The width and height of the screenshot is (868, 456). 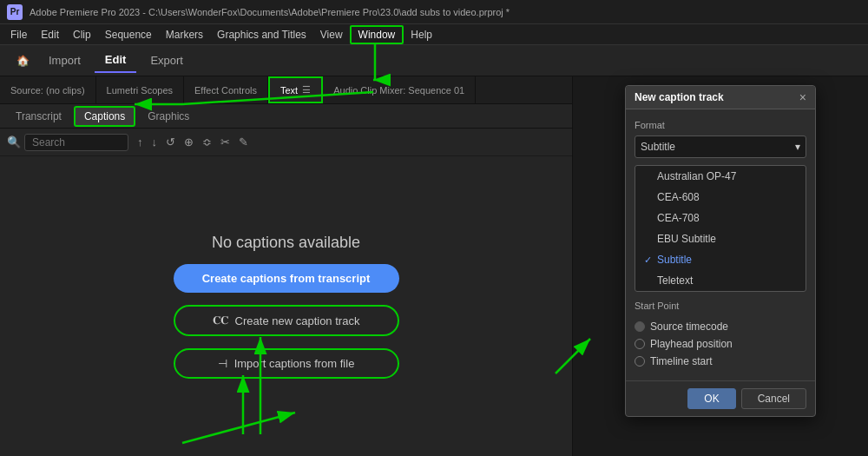 What do you see at coordinates (141, 142) in the screenshot?
I see `arrow-up-icon: ↑` at bounding box center [141, 142].